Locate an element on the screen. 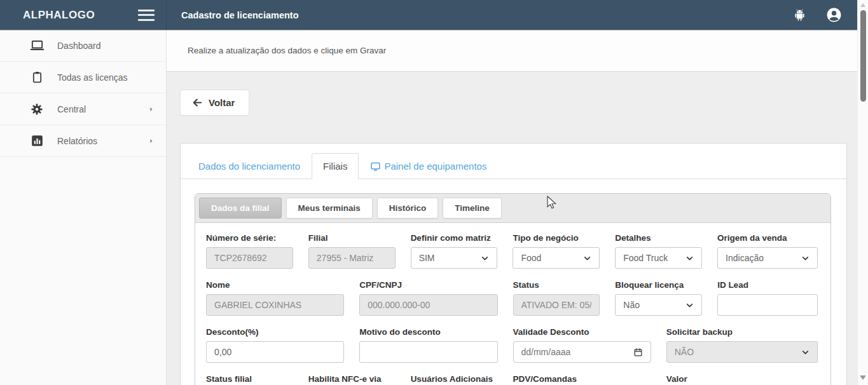 This screenshot has width=868, height=385. subtab-bar: Dados da filialMeus terminaisHistóricoTi… is located at coordinates (513, 208).